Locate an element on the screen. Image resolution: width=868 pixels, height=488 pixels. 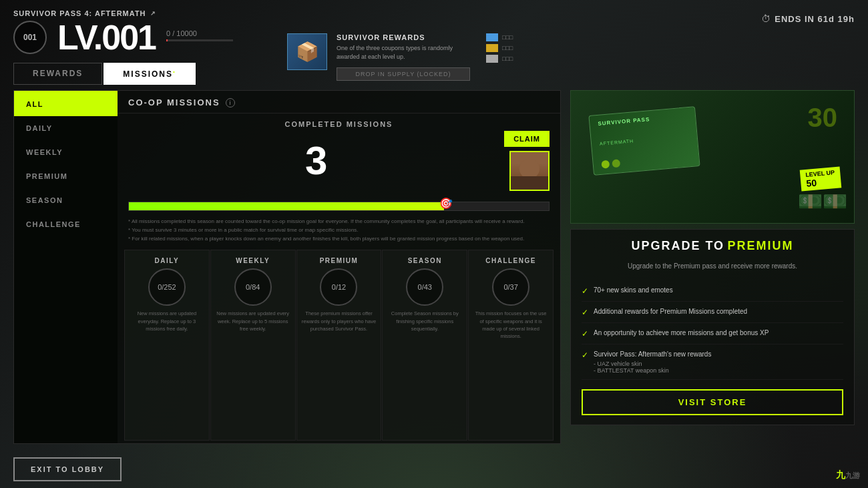
sidebar-item-season: SEASON is located at coordinates (65, 200).